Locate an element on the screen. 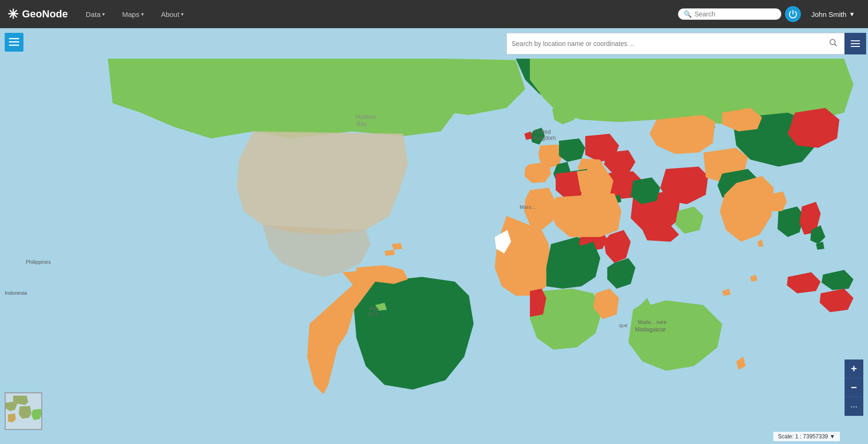 The height and width of the screenshot is (444, 868). scale-label: Scale: 1 : 73957339 is located at coordinates (803, 436).